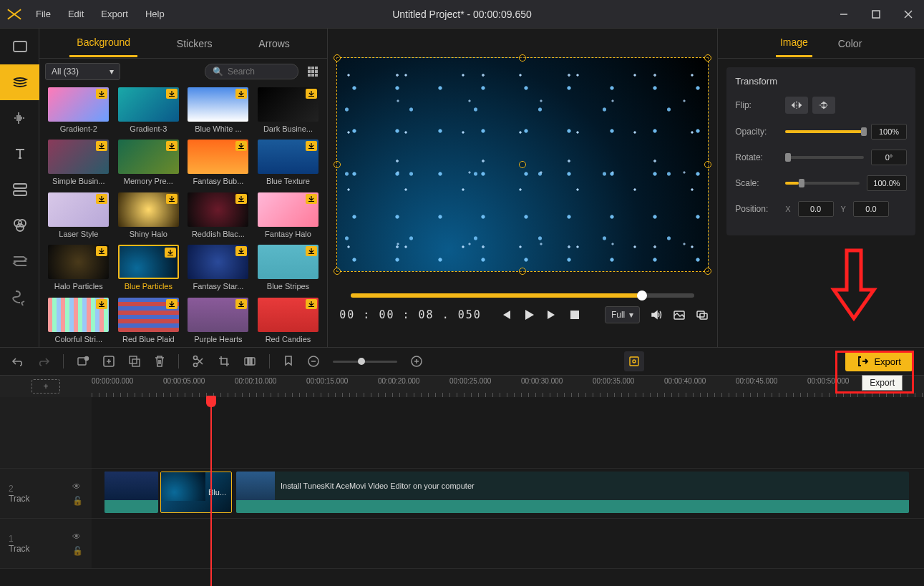 This screenshot has height=586, width=924. What do you see at coordinates (196, 492) in the screenshot?
I see `clip-blue-particles: Blu...` at bounding box center [196, 492].